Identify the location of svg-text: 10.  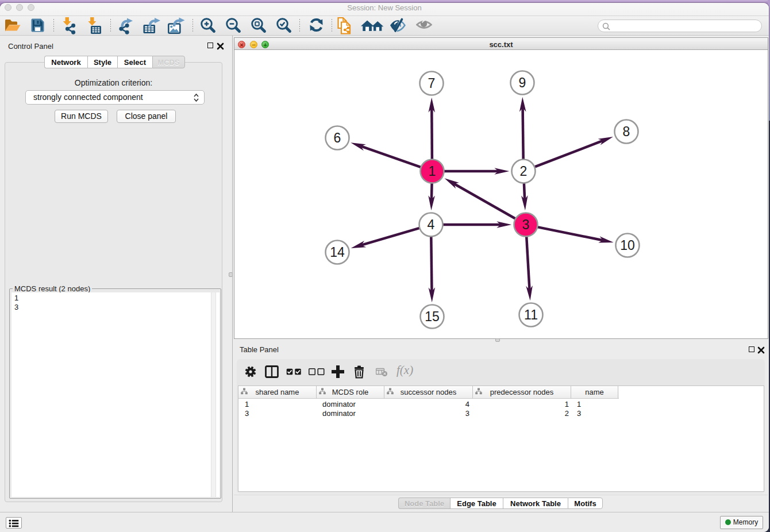
(627, 245).